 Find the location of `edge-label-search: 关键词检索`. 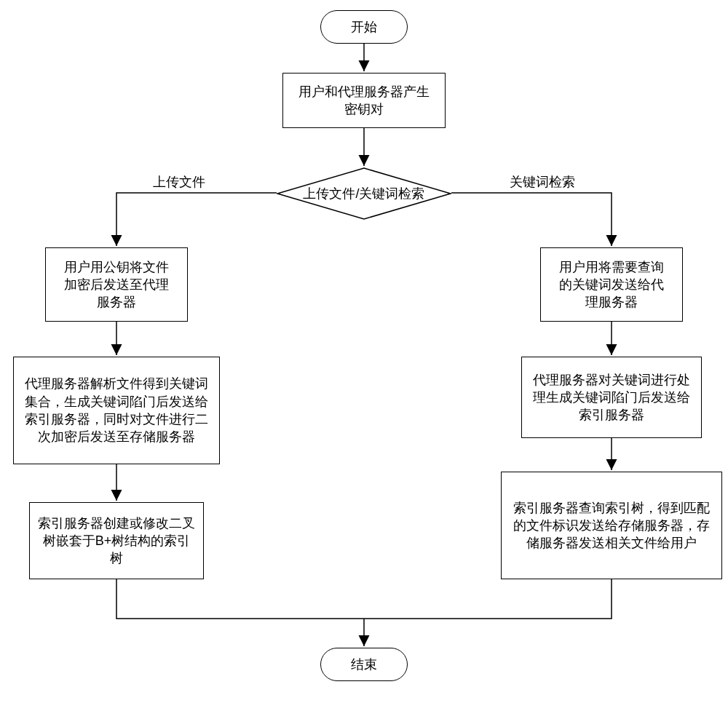

edge-label-search: 关键词检索 is located at coordinates (542, 182).